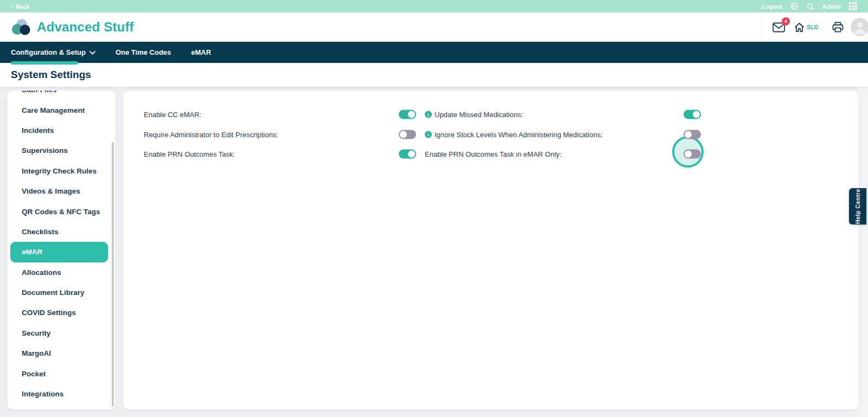 This screenshot has width=868, height=417. What do you see at coordinates (434, 7) in the screenshot?
I see `top-utility-bar: ‹ Back Logout Admin` at bounding box center [434, 7].